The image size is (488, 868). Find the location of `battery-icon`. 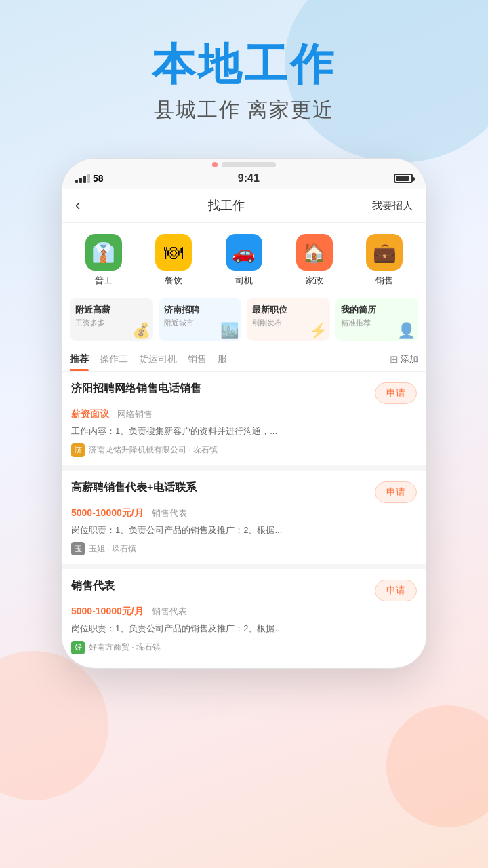

battery-icon is located at coordinates (403, 178).